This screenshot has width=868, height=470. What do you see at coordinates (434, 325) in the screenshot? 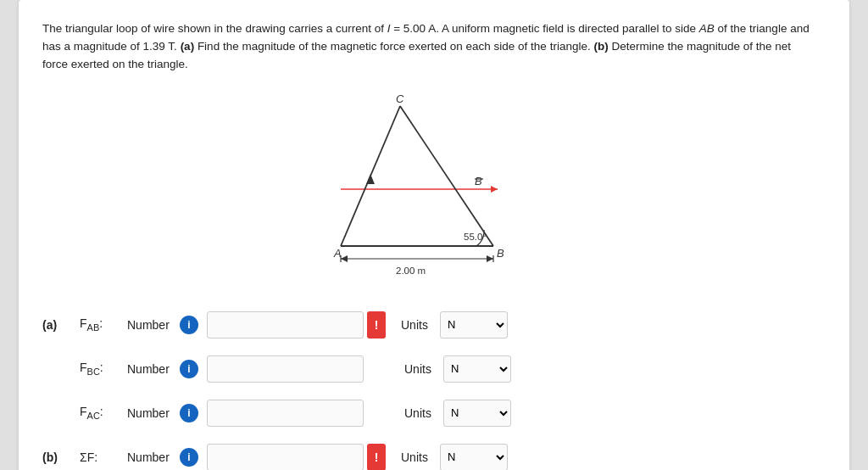
I see `row-fab: (a) FAB: Number i ! Units N mN kN` at bounding box center [434, 325].